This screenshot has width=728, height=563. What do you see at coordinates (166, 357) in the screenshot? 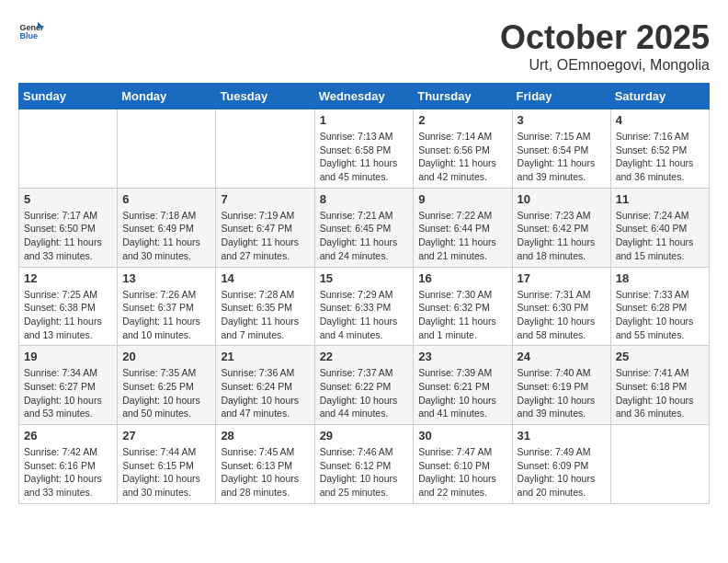
I see `day-number: 20` at bounding box center [166, 357].